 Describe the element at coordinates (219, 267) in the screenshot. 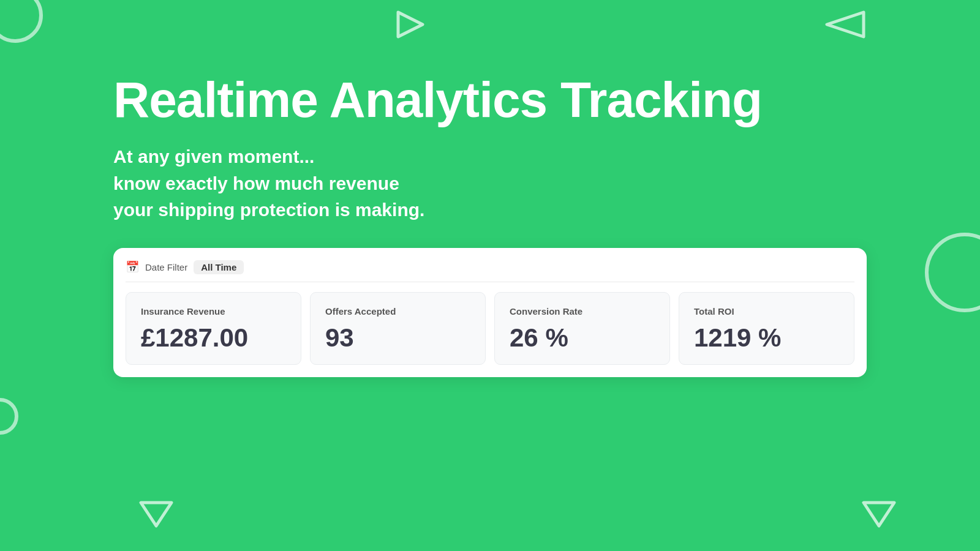

I see `date-filter-value: All Time` at that location.